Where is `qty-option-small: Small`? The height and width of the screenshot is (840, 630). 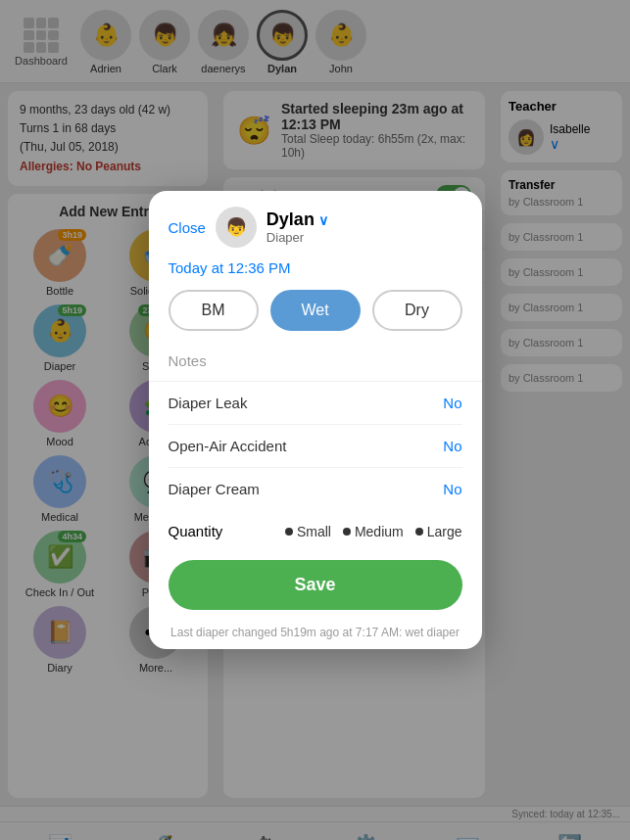
qty-option-small: Small is located at coordinates (308, 532).